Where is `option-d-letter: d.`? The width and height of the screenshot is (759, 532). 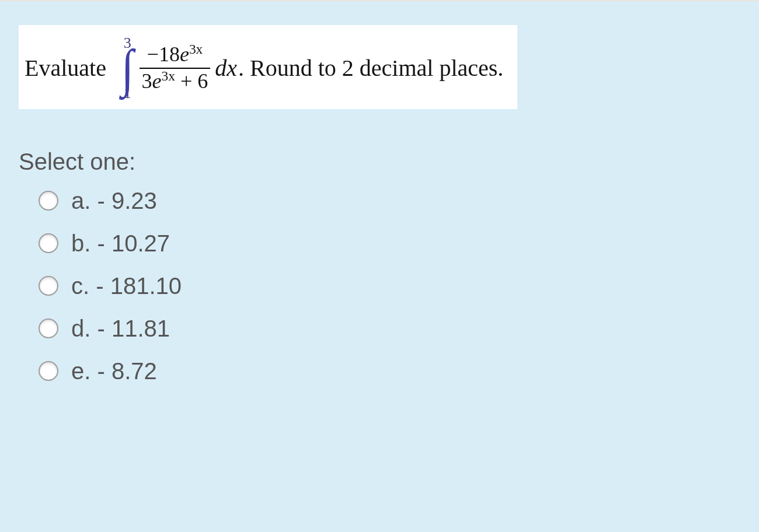 option-d-letter: d. is located at coordinates (81, 328).